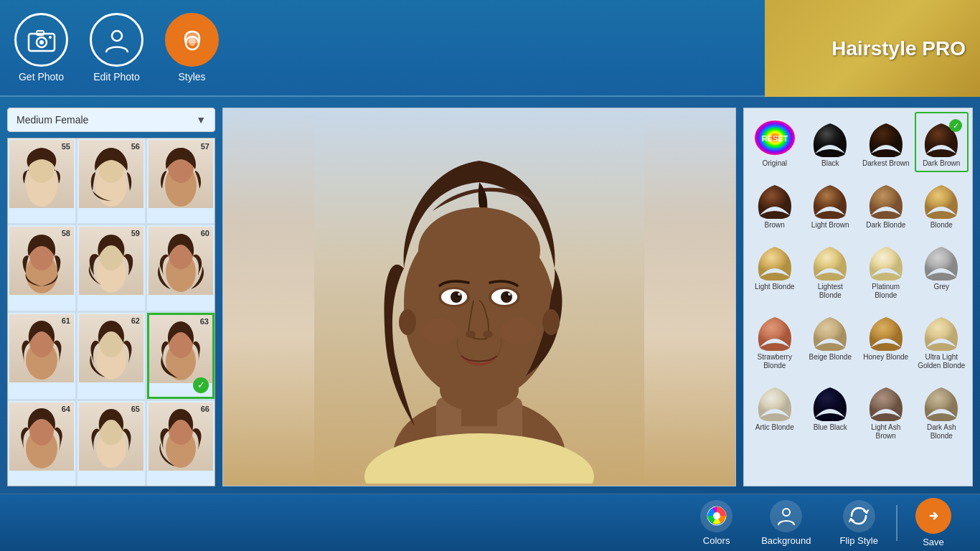 This screenshot has height=551, width=980. Describe the element at coordinates (192, 47) in the screenshot. I see `nav-item-styles: Styles` at that location.